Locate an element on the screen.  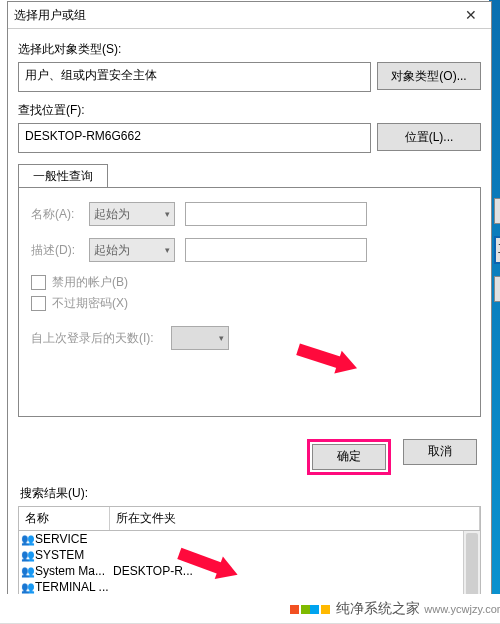
list-item: 👥SYSTEM is located at coordinates (250, 555).